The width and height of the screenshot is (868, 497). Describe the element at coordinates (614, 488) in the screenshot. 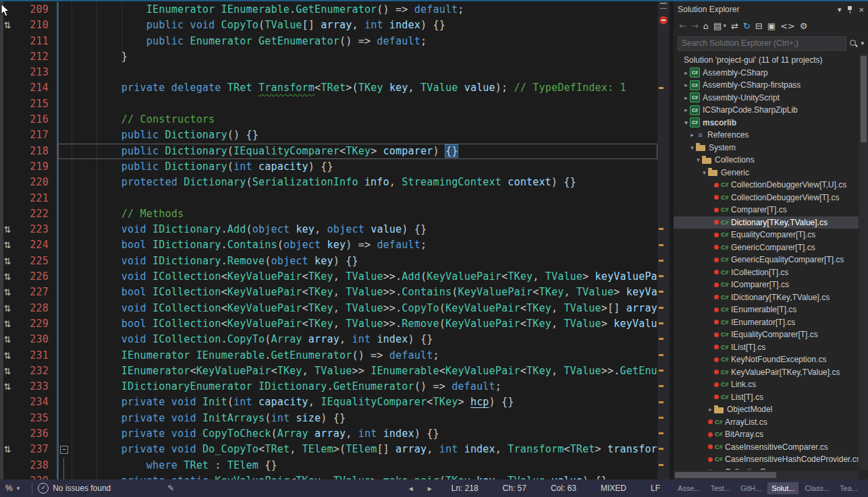

I see `line-endings-indicator: MIXED` at that location.